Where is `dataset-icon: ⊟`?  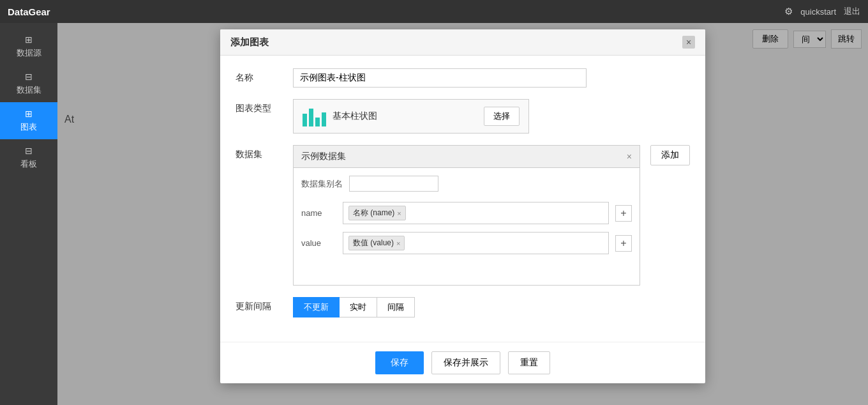 dataset-icon: ⊟ is located at coordinates (29, 77).